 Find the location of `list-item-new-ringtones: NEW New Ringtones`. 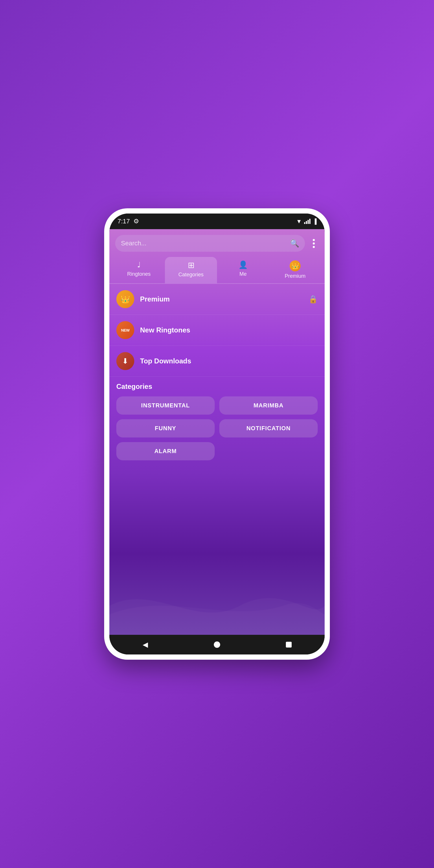

list-item-new-ringtones: NEW New Ringtones is located at coordinates (217, 330).